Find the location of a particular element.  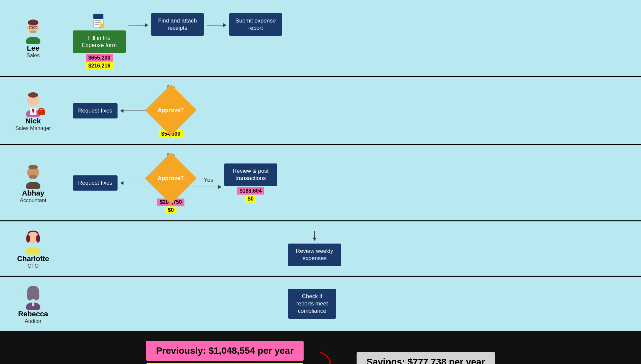

actor-role-rebecca: Auditor is located at coordinates (33, 321).